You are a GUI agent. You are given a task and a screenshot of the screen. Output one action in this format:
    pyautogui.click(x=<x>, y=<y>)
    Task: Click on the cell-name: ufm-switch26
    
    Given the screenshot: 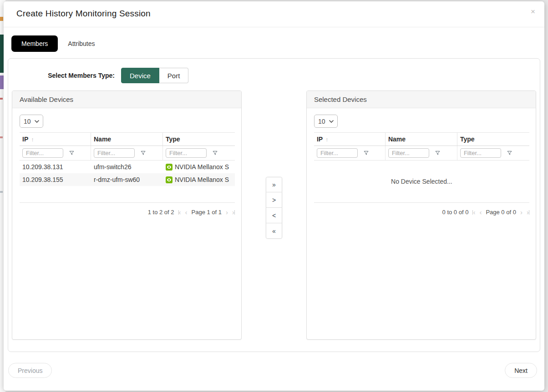 What is the action you would take?
    pyautogui.click(x=127, y=167)
    